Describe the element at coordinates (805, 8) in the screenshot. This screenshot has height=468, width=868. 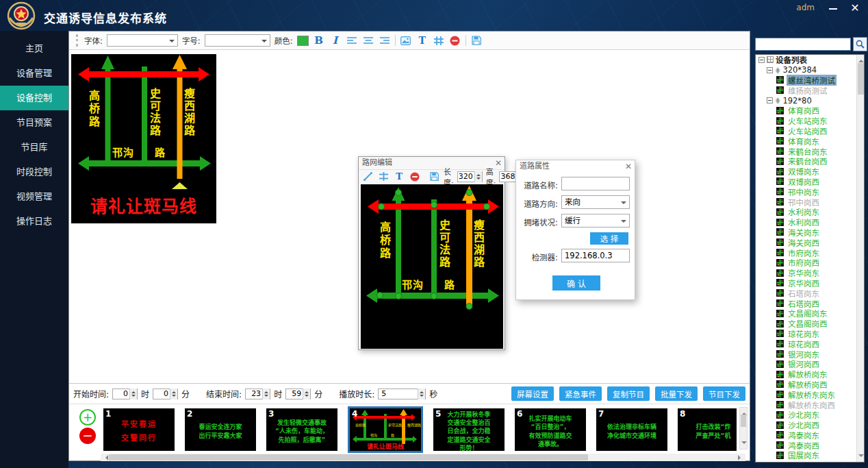
I see `user-name: adm` at that location.